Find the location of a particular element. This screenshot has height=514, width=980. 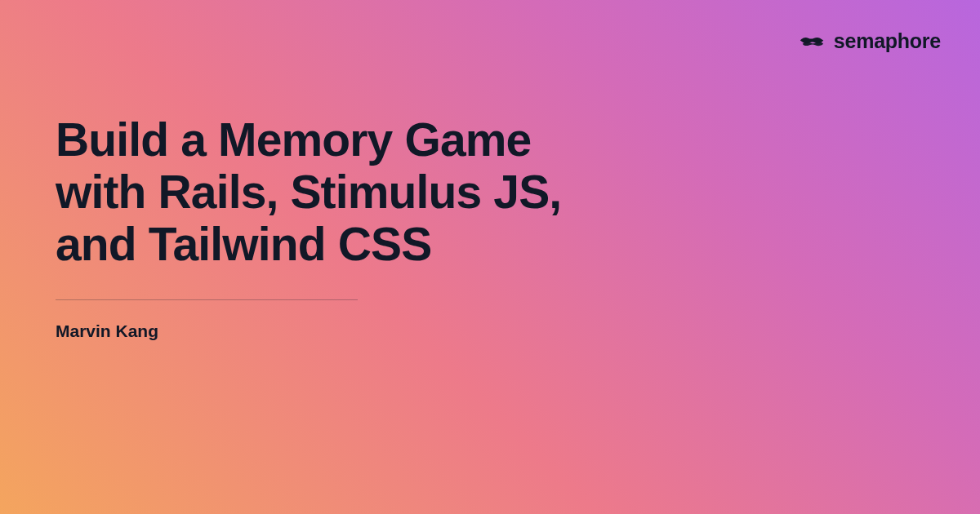

brand-logo: semaphore is located at coordinates (869, 41).